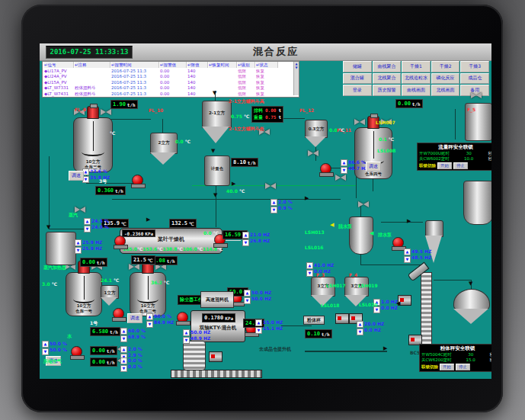 The image size is (525, 420). Describe the element at coordinates (198, 82) in the screenshot. I see `alarm-cell: 140` at that location.